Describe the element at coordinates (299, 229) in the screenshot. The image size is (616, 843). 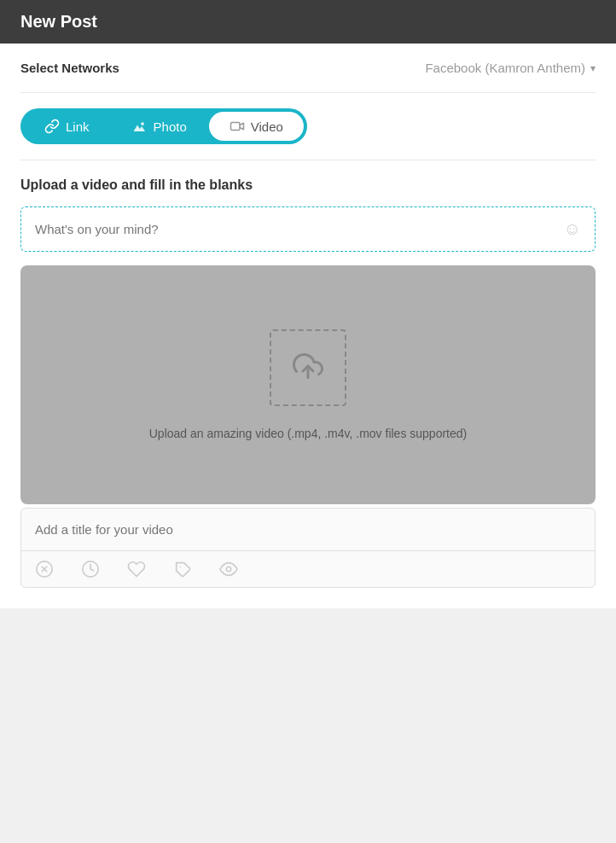
I see `post-text-input` at that location.